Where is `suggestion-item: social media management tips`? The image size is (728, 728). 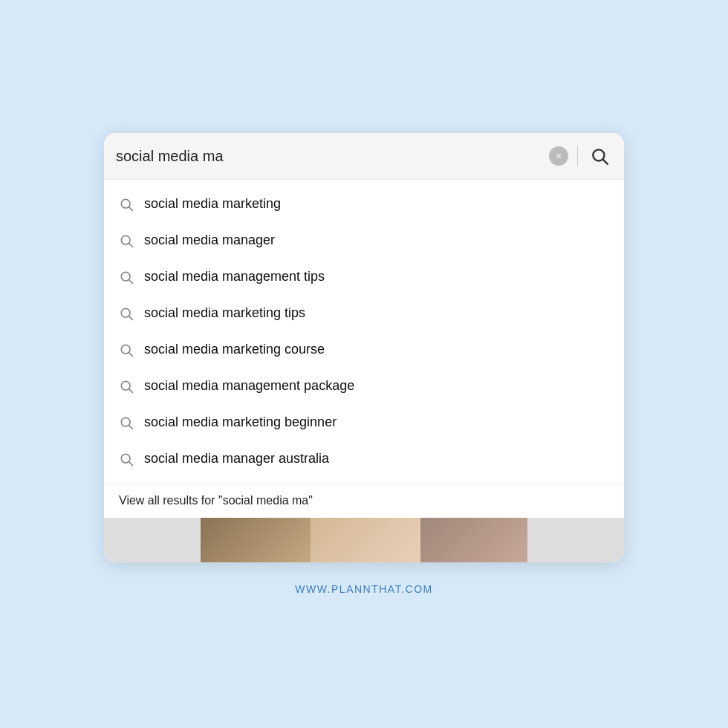
suggestion-item: social media management tips is located at coordinates (364, 276).